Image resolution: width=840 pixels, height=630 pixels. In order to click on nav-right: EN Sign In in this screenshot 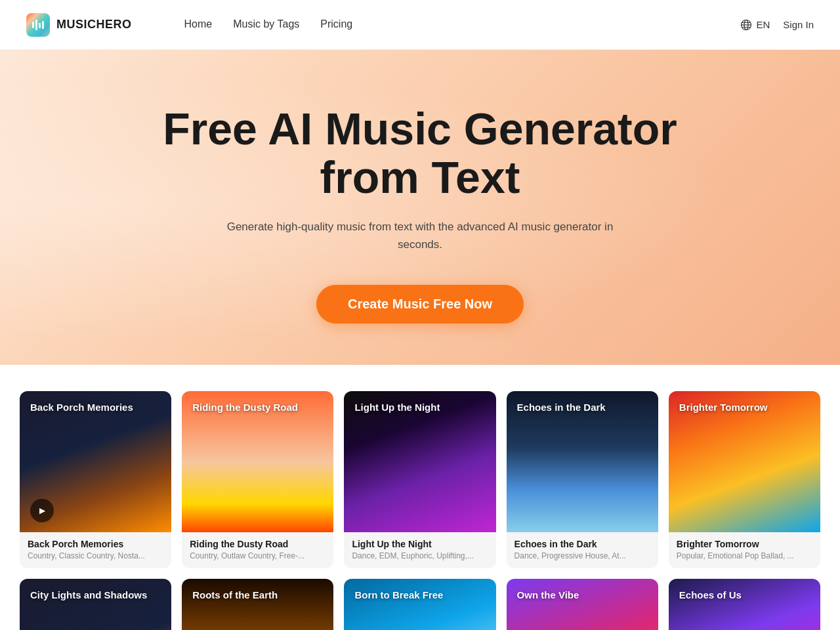, I will do `click(777, 25)`.